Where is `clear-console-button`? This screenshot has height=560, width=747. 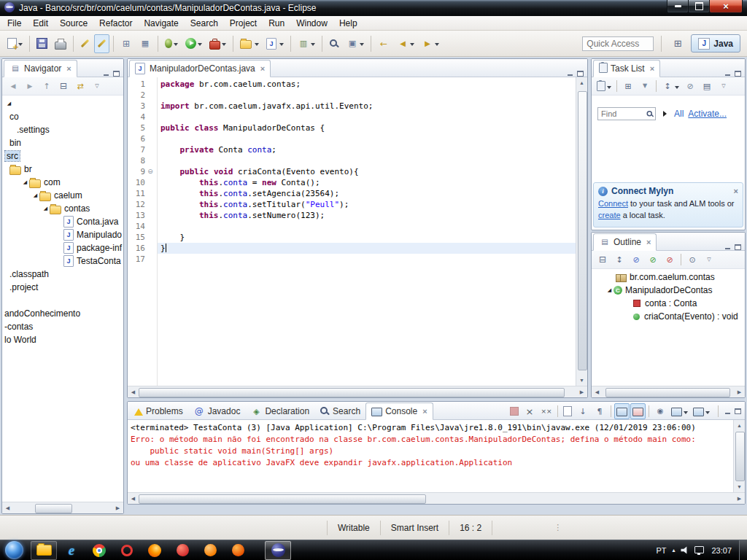 clear-console-button is located at coordinates (568, 411).